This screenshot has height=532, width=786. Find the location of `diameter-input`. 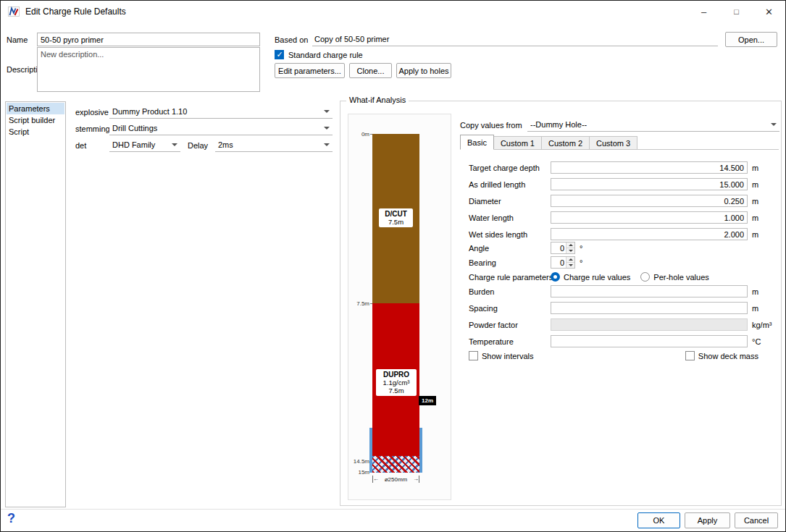

diameter-input is located at coordinates (649, 201).